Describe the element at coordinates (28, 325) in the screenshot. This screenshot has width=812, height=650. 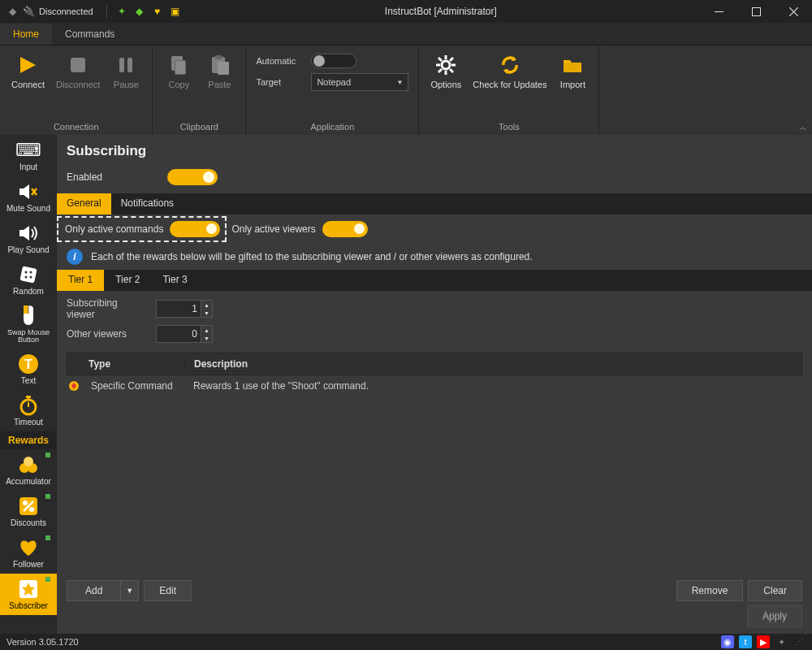
I see `sidebar-item-swap-mouse: Swap Mouse Button` at that location.